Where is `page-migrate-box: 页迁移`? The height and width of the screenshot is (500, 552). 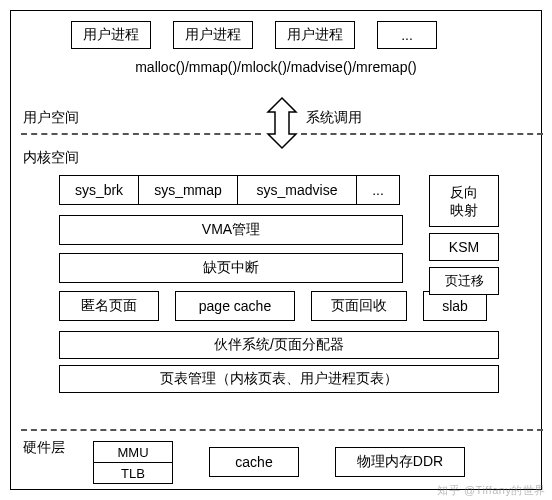
page-migrate-box: 页迁移 is located at coordinates (464, 281).